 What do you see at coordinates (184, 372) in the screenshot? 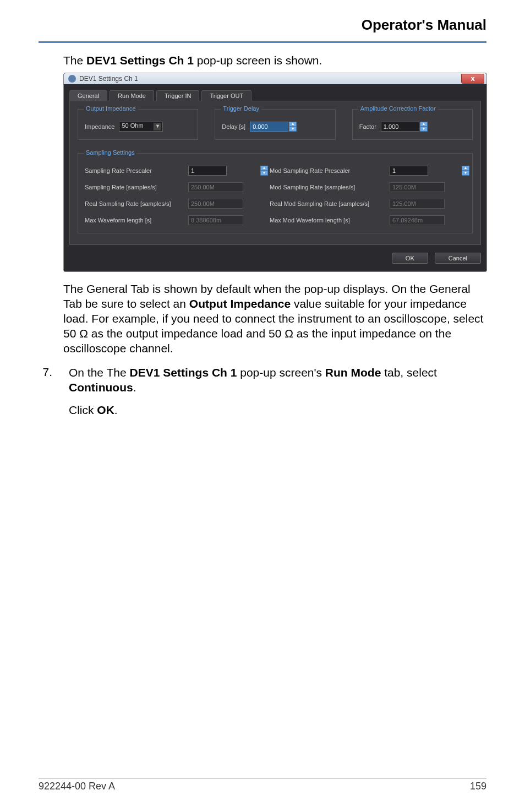
I see `step7-b1: DEV1 Settings Ch 1` at bounding box center [184, 372].